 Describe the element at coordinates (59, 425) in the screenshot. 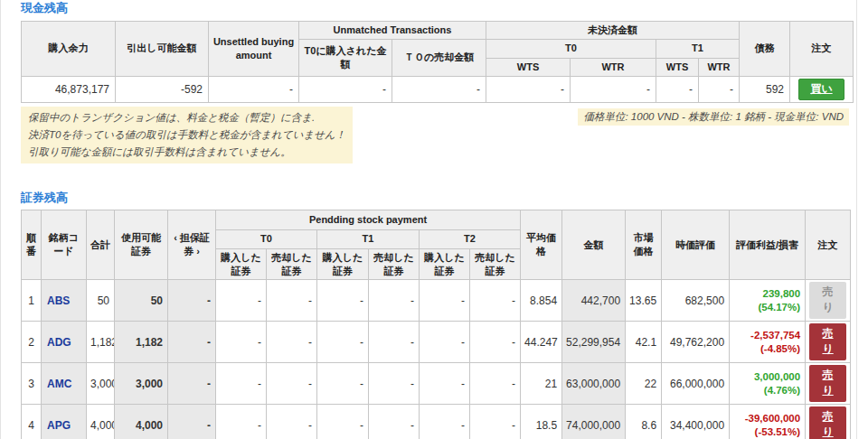

I see `stock-code-link: APG` at that location.